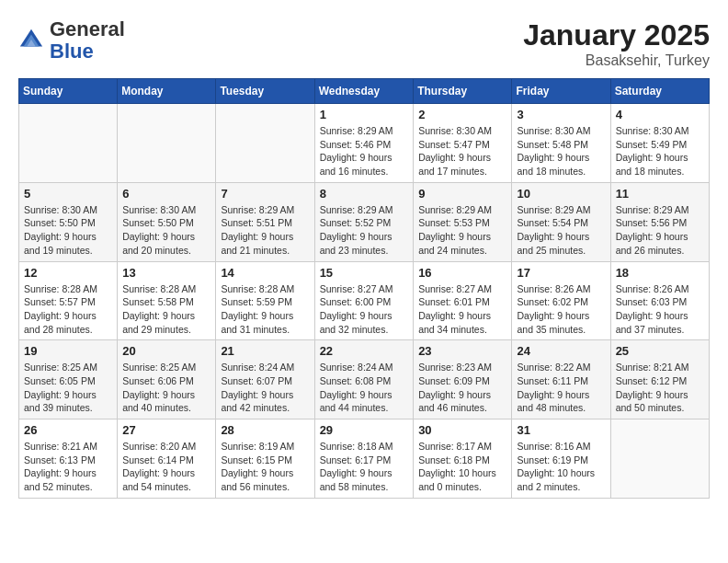  I want to click on calendar-cell: 7Sunrise: 8:29 AMSunset: 5:51 PMDaylight…, so click(265, 222).